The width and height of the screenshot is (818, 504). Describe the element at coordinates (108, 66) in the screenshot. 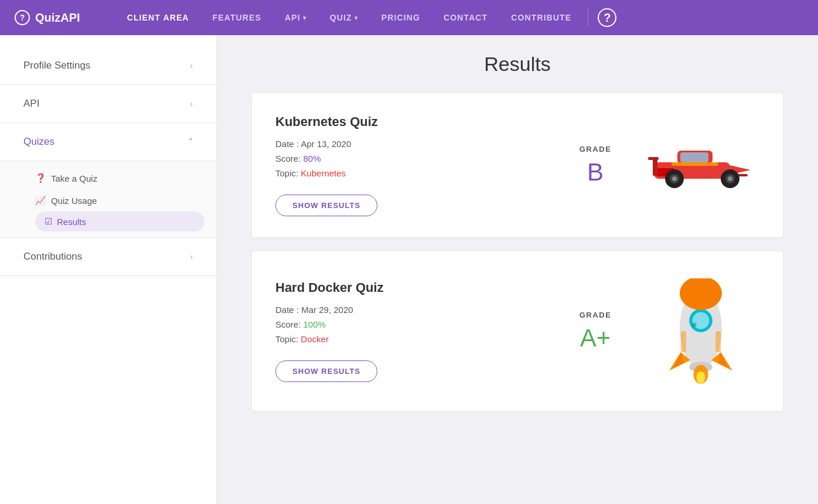

I see `sidebar-item-profile-settings: Profile Settings ›` at that location.